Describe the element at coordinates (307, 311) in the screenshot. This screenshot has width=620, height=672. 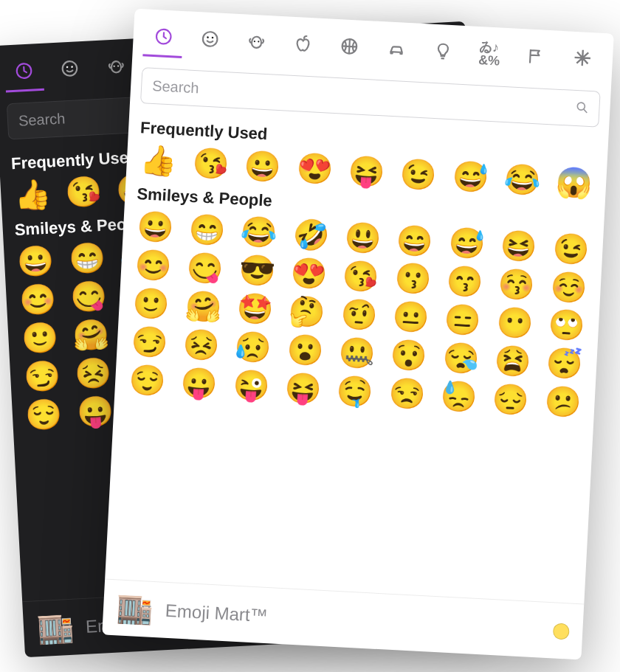
I see `emoji-cell: 🤔` at that location.